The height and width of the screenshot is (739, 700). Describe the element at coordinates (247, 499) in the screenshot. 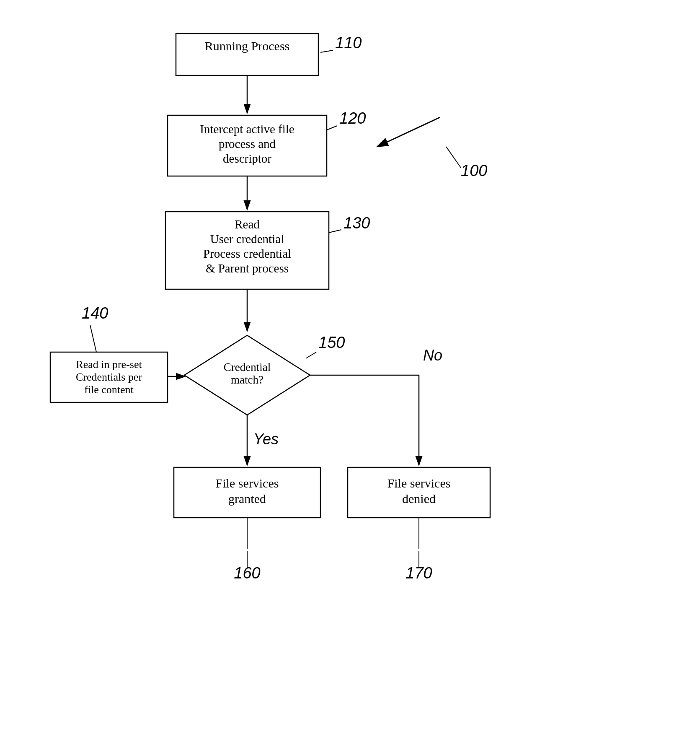

I see `file-granted-text-2: granted` at that location.